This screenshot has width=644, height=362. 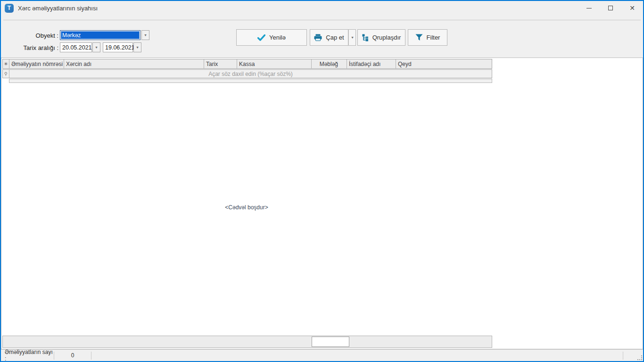 What do you see at coordinates (251, 81) in the screenshot?
I see `autofilter-input` at bounding box center [251, 81].